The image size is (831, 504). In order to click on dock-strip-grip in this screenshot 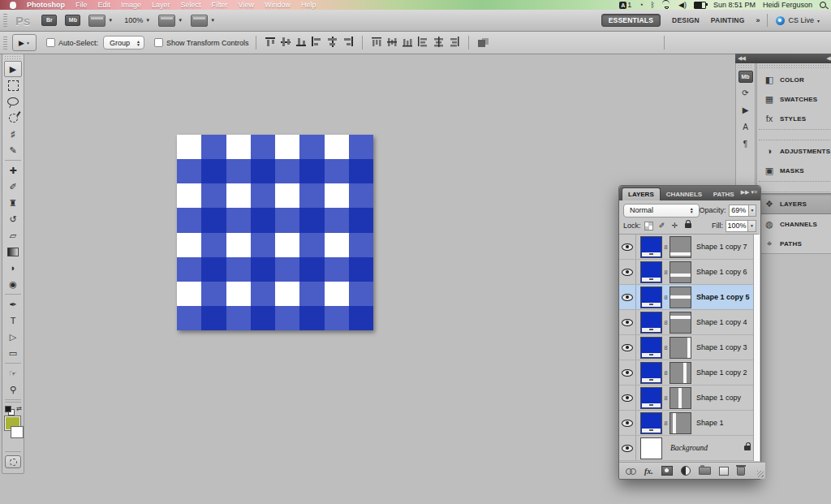, I will do `click(745, 67)`.